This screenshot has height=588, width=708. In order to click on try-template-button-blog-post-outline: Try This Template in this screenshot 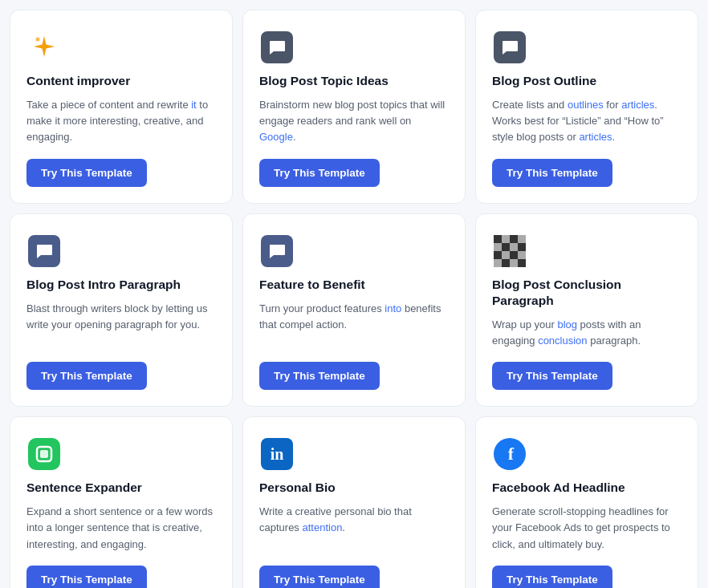, I will do `click(552, 173)`.